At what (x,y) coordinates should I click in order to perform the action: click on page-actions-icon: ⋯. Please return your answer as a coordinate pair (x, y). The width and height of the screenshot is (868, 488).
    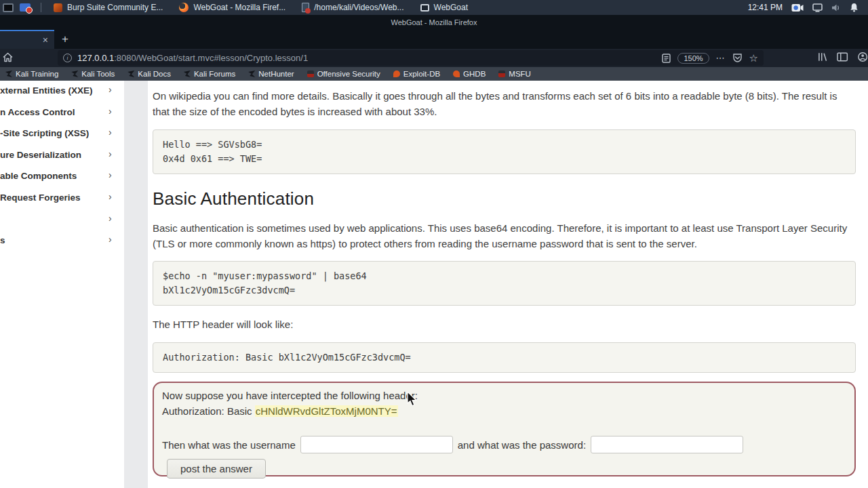
    Looking at the image, I should click on (721, 58).